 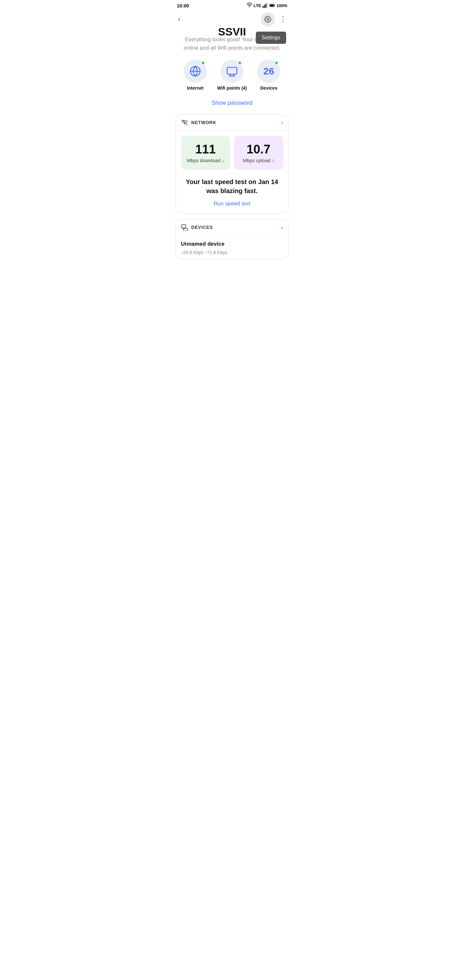 I want to click on show-password-link: Show password, so click(x=232, y=103).